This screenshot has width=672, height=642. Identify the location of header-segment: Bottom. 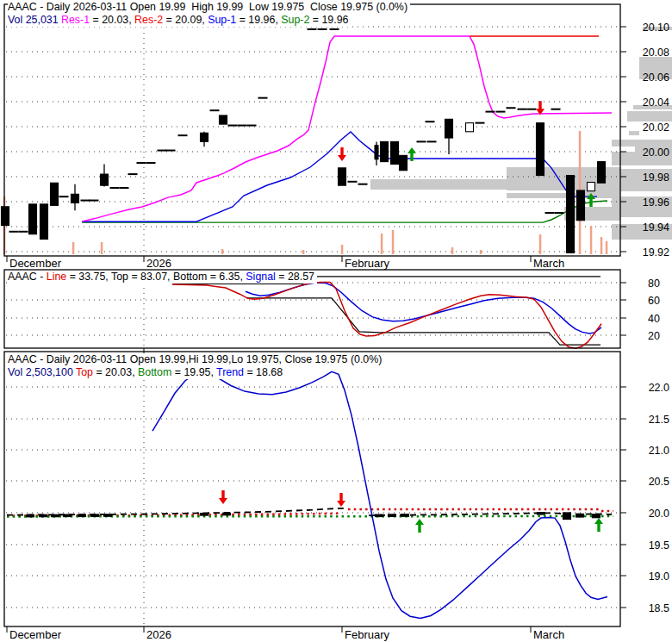
(155, 372).